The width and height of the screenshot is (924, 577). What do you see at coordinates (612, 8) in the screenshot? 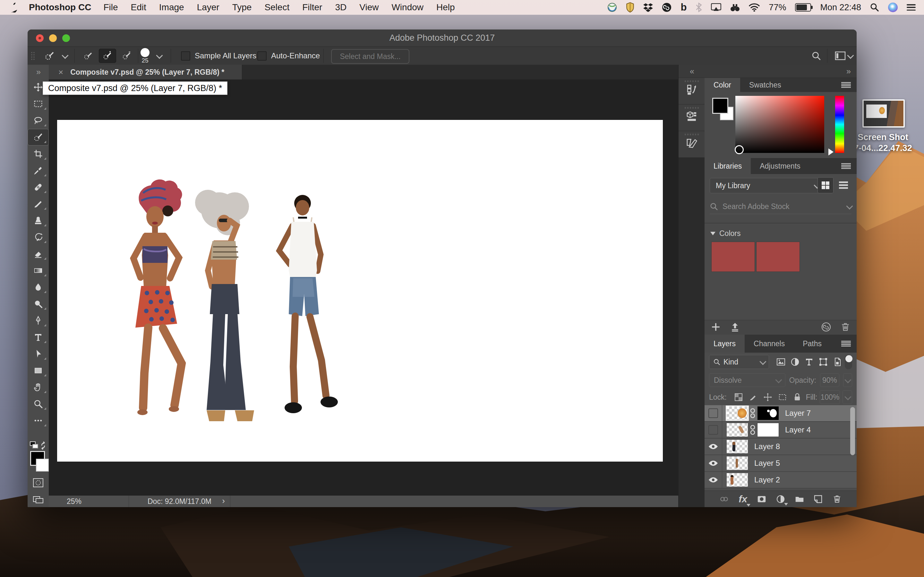
I see `anyconnect-globe-icon` at bounding box center [612, 8].